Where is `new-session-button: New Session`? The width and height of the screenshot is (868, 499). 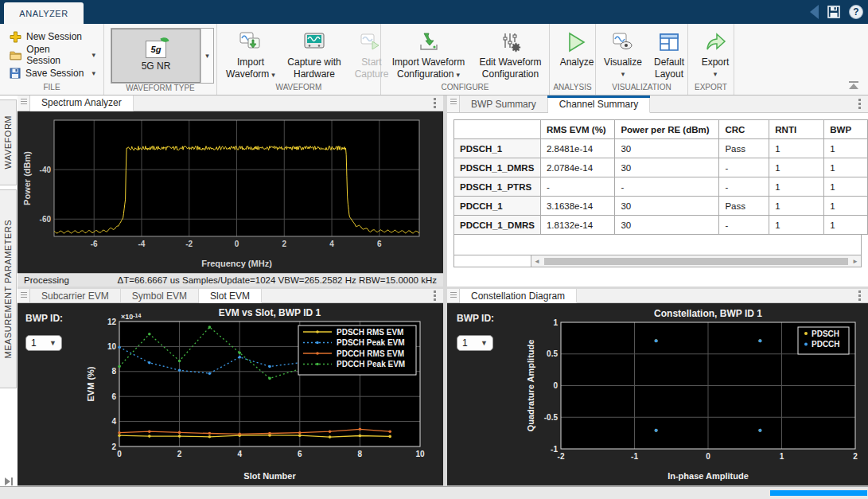
new-session-button: New Session is located at coordinates (53, 37).